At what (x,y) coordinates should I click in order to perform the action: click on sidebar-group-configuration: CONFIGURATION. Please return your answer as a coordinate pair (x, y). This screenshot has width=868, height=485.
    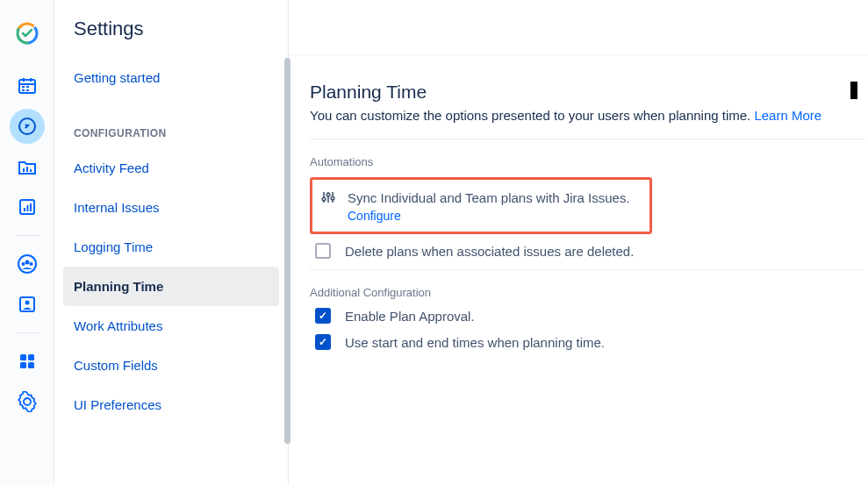
    Looking at the image, I should click on (171, 123).